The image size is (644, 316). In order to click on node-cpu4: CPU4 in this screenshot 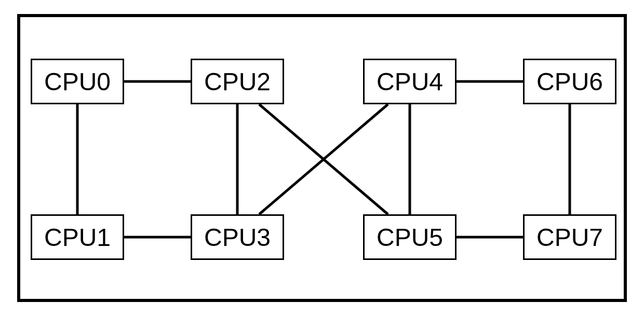, I will do `click(410, 81)`.